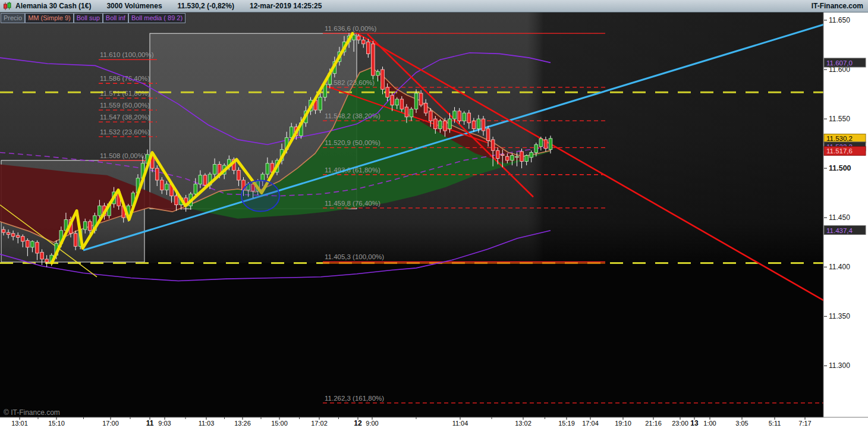 The width and height of the screenshot is (868, 428). What do you see at coordinates (523, 423) in the screenshot?
I see `time-axis-label: 13:02` at bounding box center [523, 423].